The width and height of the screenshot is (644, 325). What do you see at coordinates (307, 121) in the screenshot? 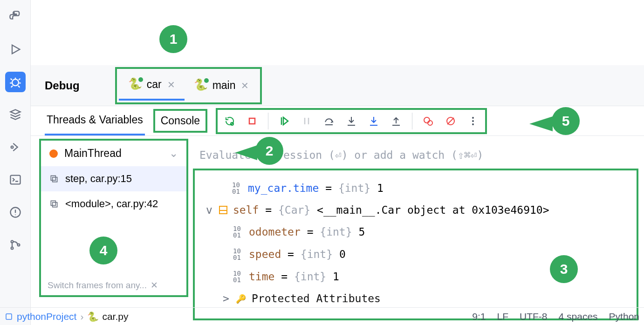
I see `pause-icon` at bounding box center [307, 121].